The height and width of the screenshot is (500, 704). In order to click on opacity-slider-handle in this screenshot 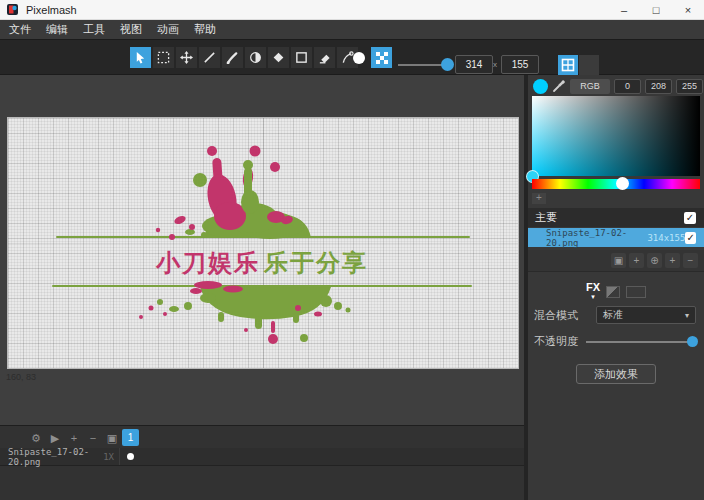, I will do `click(692, 342)`.